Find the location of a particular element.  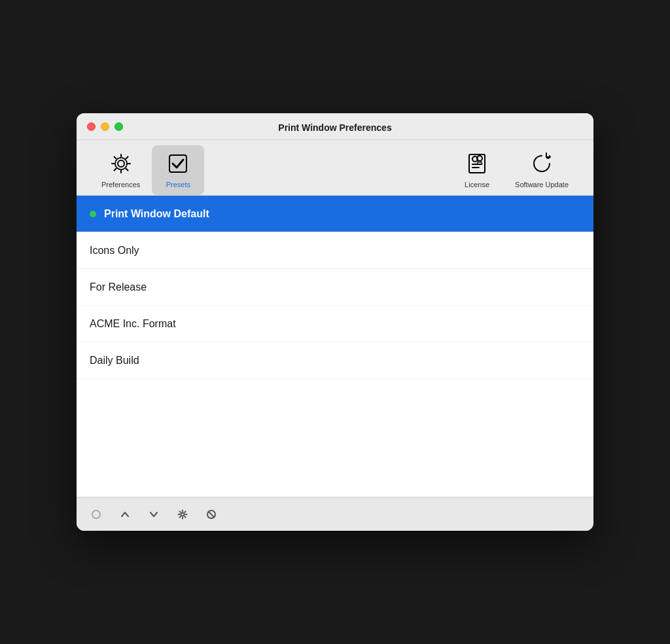

software-update-icon is located at coordinates (542, 164).